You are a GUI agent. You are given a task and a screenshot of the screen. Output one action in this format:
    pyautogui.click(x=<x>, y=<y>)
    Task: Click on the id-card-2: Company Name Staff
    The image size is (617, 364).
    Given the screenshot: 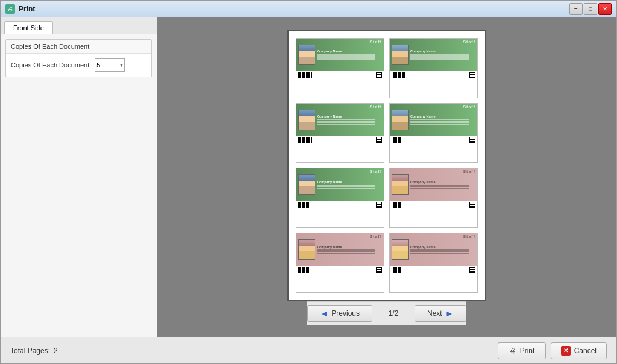 What is the action you would take?
    pyautogui.click(x=434, y=68)
    